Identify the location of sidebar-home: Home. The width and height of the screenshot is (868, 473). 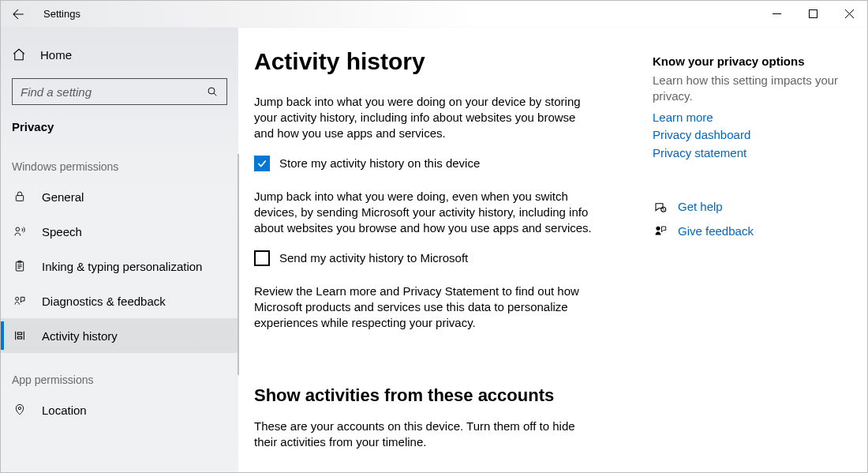
(120, 54).